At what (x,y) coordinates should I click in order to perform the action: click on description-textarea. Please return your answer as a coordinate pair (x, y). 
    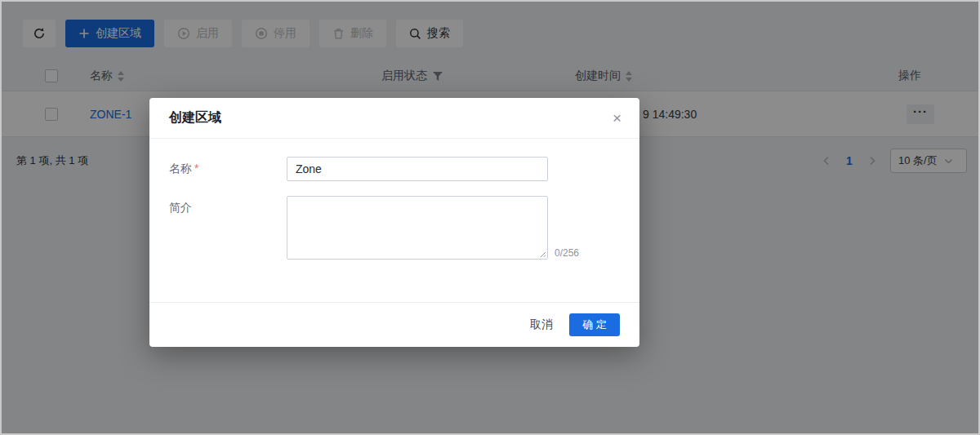
    Looking at the image, I should click on (417, 228).